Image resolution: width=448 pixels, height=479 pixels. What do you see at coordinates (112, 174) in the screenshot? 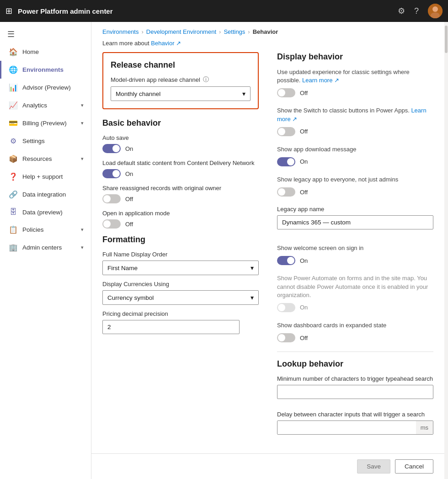
I see `load-cdn-toggle` at bounding box center [112, 174].